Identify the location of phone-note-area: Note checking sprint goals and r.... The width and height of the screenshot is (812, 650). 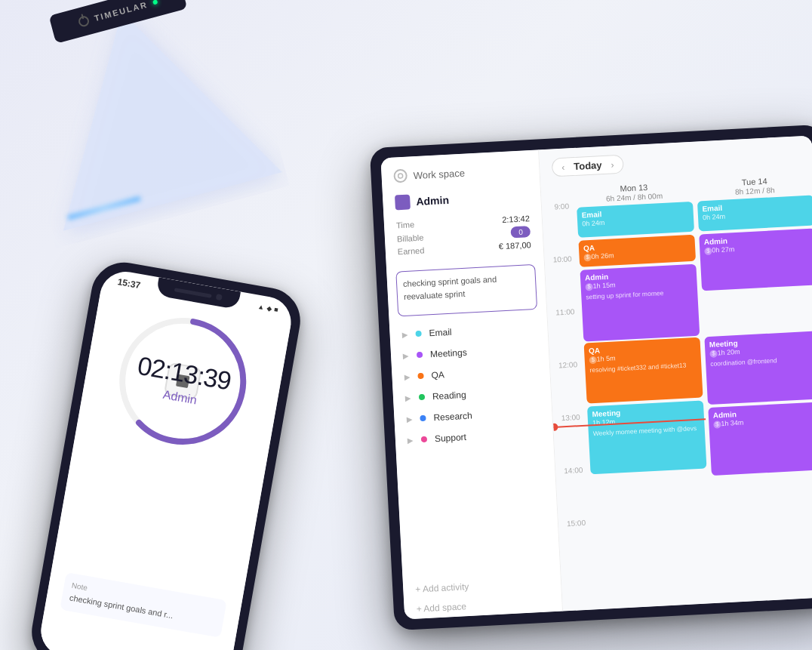
(143, 605).